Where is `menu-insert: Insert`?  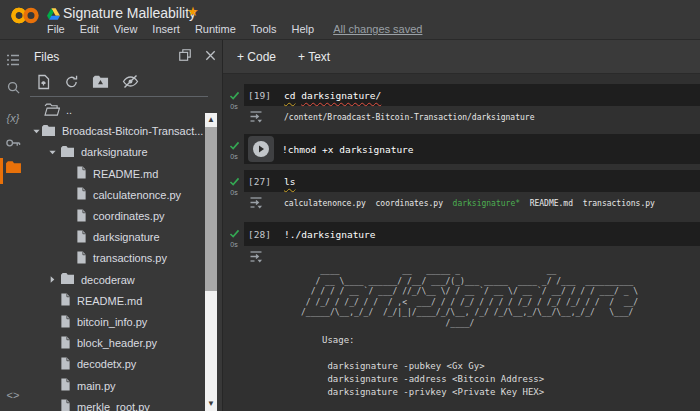 menu-insert: Insert is located at coordinates (166, 29).